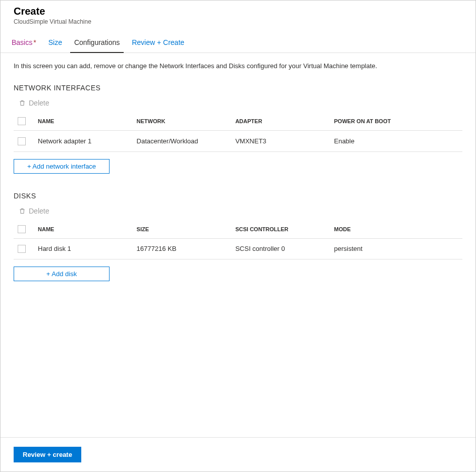 Image resolution: width=476 pixels, height=472 pixels. What do you see at coordinates (182, 121) in the screenshot?
I see `network-header-network: NETWORK` at bounding box center [182, 121].